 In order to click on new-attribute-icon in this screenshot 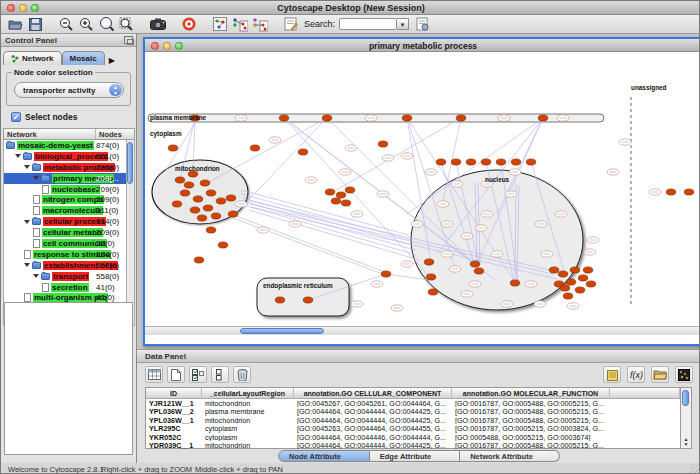, I will do `click(176, 374)`.